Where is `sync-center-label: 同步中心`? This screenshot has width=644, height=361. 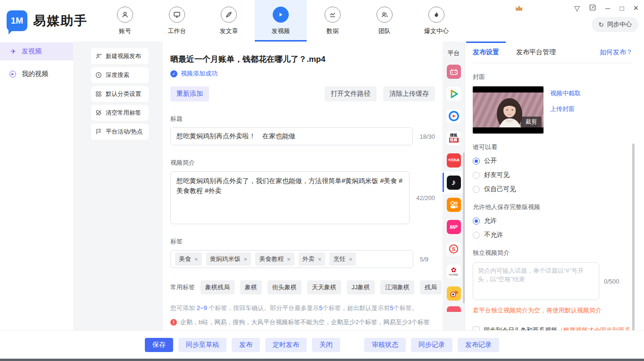 sync-center-label: 同步中心 is located at coordinates (619, 25).